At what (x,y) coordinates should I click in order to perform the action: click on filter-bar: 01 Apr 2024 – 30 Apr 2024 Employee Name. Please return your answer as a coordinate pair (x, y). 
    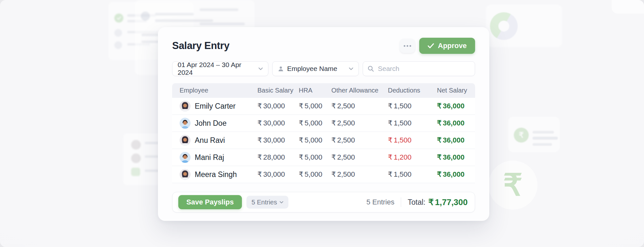
    Looking at the image, I should click on (324, 69).